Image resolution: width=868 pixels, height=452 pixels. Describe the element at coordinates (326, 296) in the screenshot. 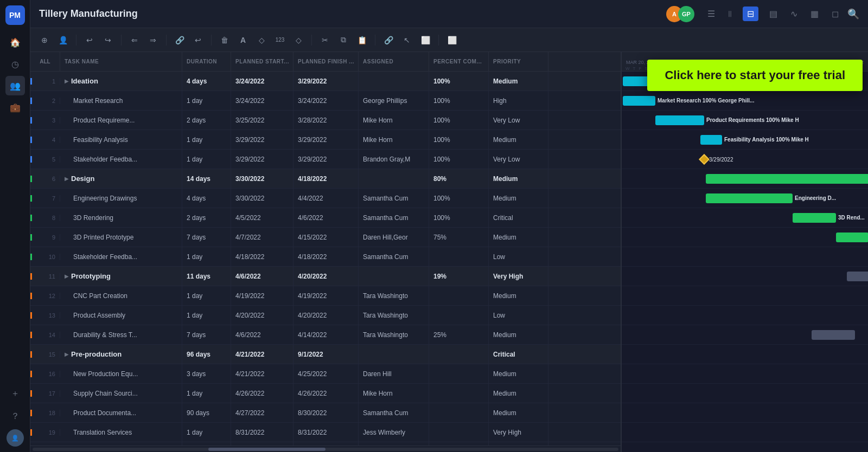

I see `table-row: 12CNC Part Creation1 day4/19/20224/19/20…` at that location.